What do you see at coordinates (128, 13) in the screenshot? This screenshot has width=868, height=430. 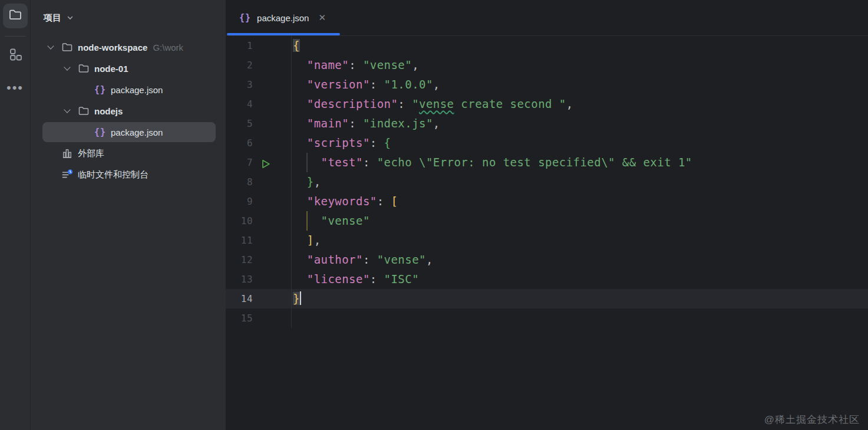 I see `project-panel-header: 项目` at bounding box center [128, 13].